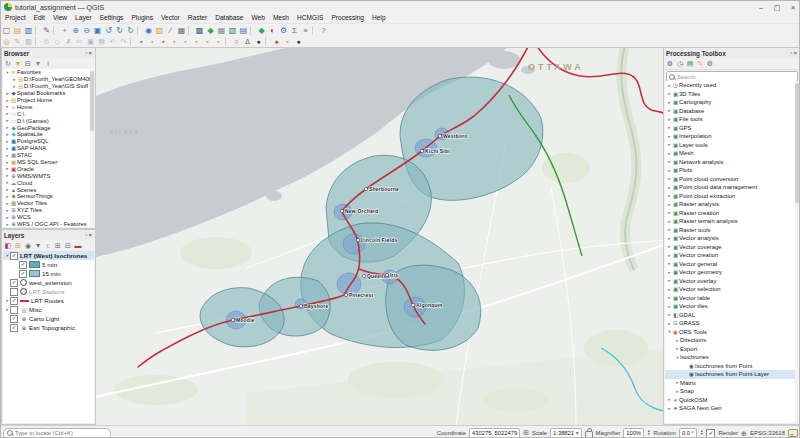 The width and height of the screenshot is (800, 438). What do you see at coordinates (494, 433) in the screenshot?
I see `coordinate-value: 430275, 5022479` at bounding box center [494, 433].